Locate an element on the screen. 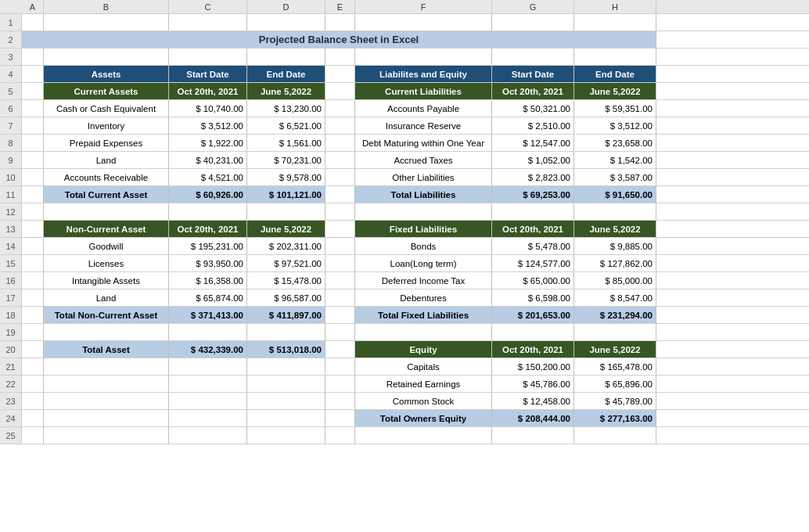  cell-b-row-7: Inventory is located at coordinates (106, 125).